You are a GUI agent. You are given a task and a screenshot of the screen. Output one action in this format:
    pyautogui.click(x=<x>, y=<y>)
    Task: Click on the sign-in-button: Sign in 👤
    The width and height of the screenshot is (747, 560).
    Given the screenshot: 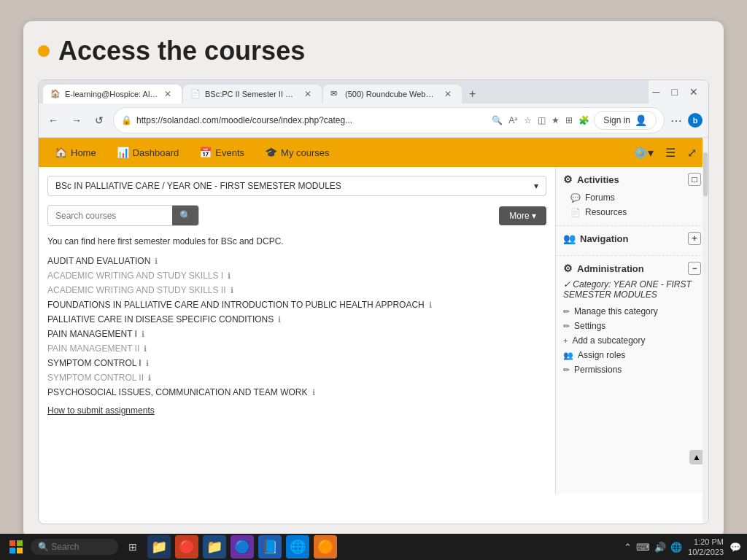 What is the action you would take?
    pyautogui.click(x=625, y=120)
    